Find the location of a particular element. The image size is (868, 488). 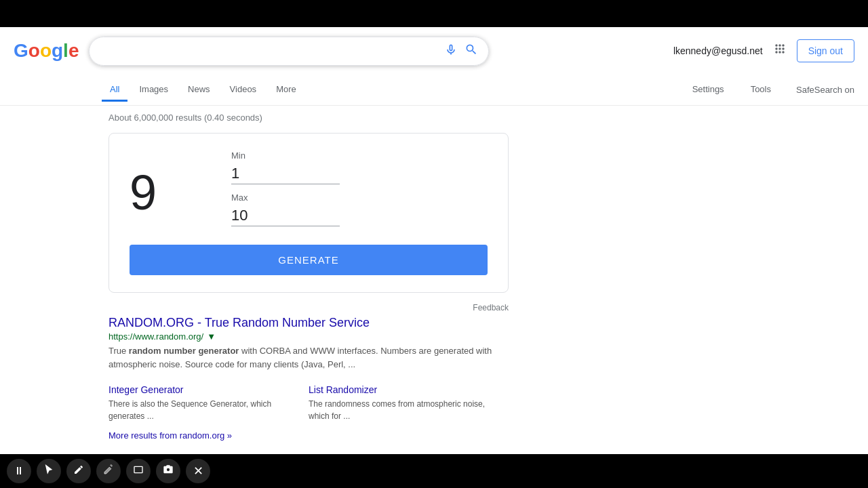

sub-result-2-title: List Randomizer is located at coordinates (401, 390).